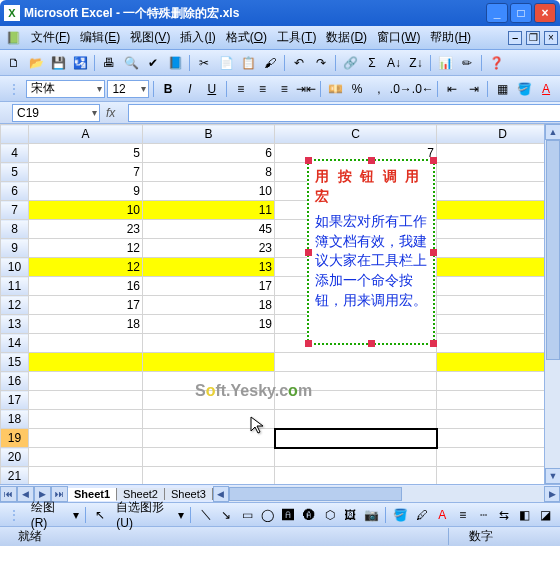 This screenshot has height=570, width=560. What do you see at coordinates (86, 286) in the screenshot?
I see `cell: 16` at bounding box center [86, 286].